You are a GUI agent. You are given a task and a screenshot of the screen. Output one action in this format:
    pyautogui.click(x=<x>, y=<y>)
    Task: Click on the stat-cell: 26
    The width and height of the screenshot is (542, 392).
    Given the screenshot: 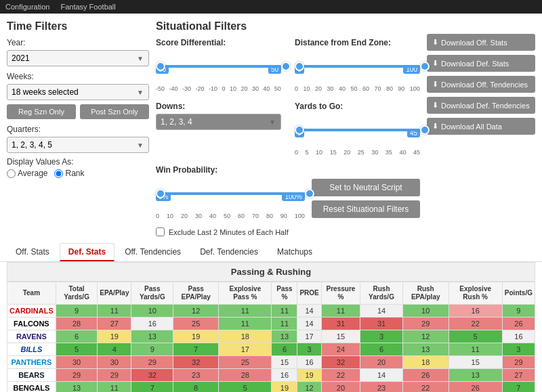 What is the action you would take?
    pyautogui.click(x=425, y=375)
    